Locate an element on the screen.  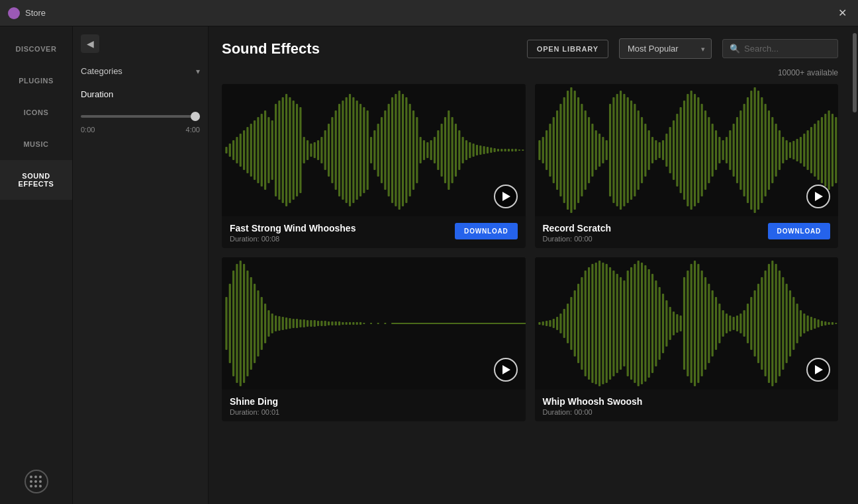
card-info-2: Record Scratch Duration: 00:00 DOWNLOAD is located at coordinates (687, 232).